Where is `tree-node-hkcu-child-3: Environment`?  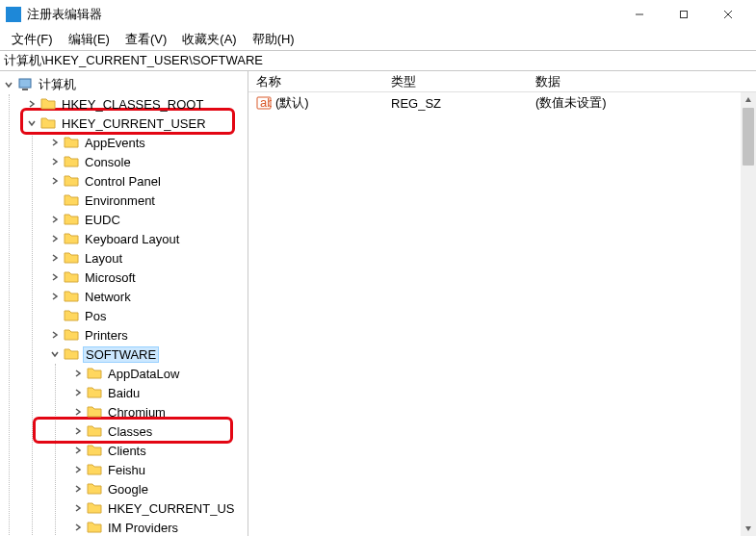 tree-node-hkcu-child-3: Environment is located at coordinates (148, 200).